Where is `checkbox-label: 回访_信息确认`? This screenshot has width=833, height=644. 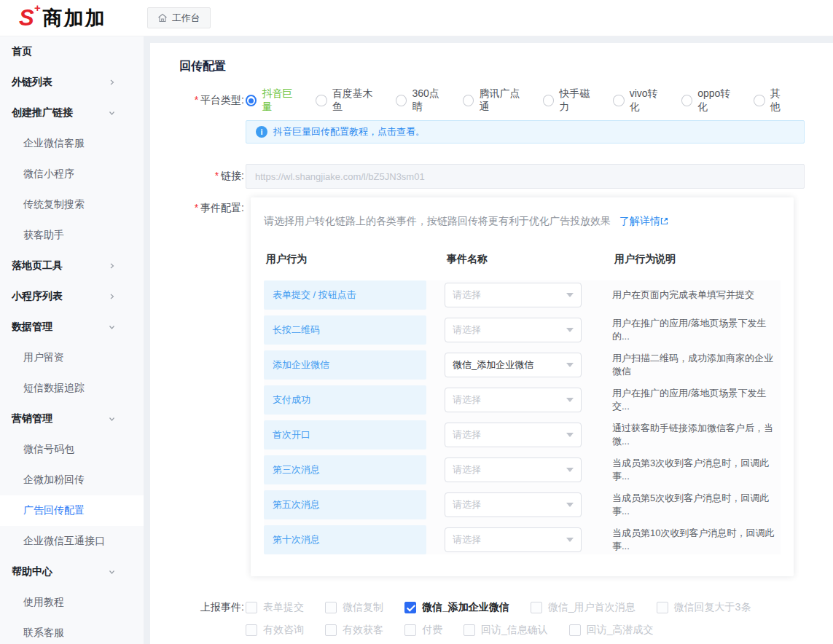
checkbox-label: 回访_信息确认 is located at coordinates (515, 630).